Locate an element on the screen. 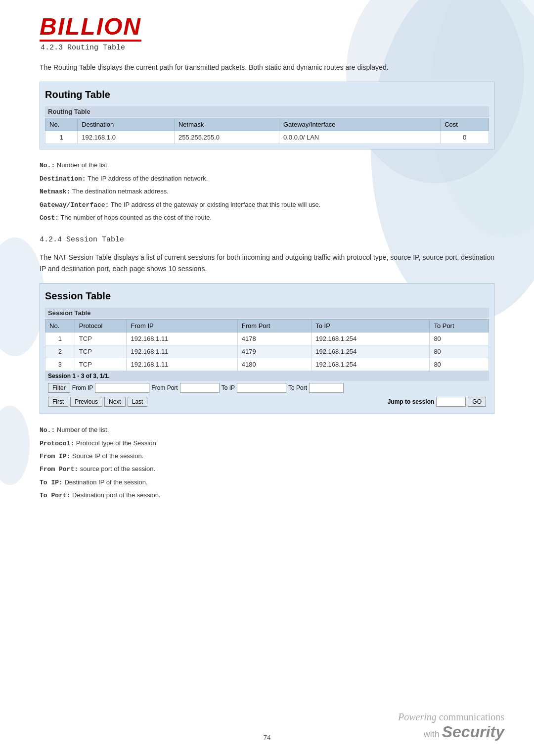  routing-legend-desc: The IP address of the destination networ… is located at coordinates (147, 178).